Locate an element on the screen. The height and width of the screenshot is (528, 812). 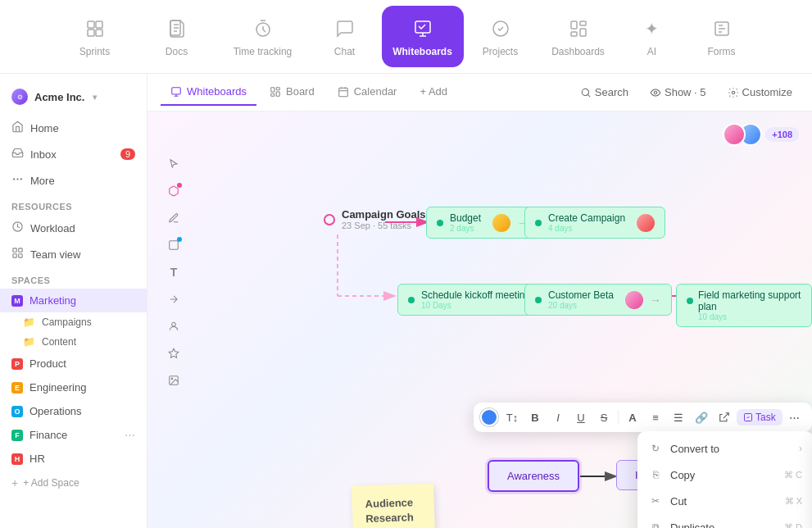
nav-item-ai: ✦ AI is located at coordinates (652, 36).